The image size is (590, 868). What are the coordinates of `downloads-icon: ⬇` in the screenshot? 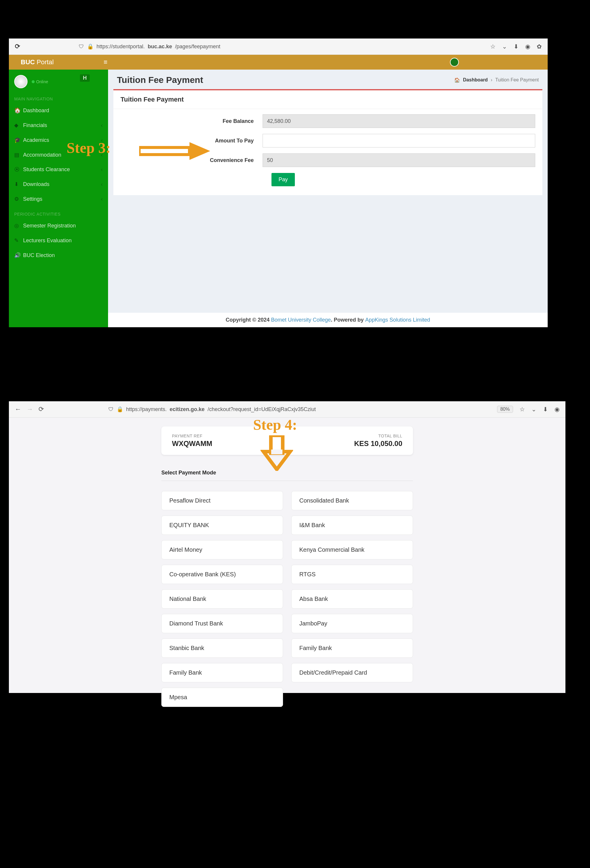 It's located at (17, 184).